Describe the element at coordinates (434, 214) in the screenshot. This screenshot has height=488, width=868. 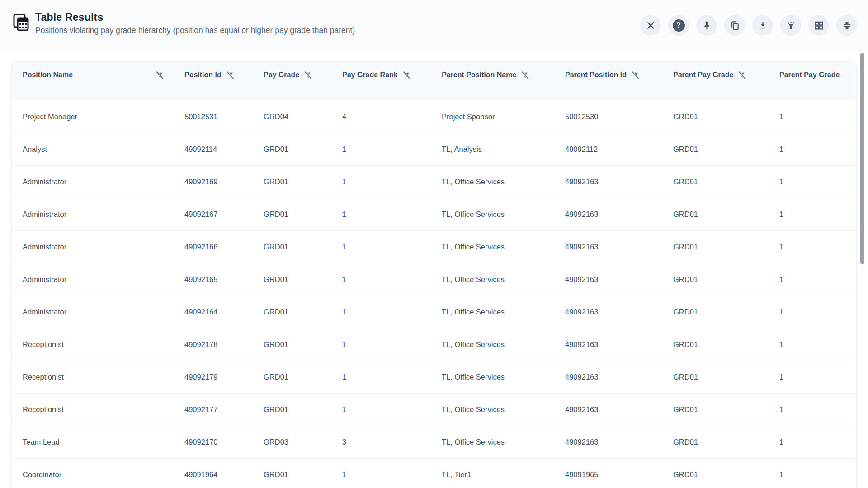
I see `table-row: Administrator49092167GRD011TL, Office Se…` at that location.